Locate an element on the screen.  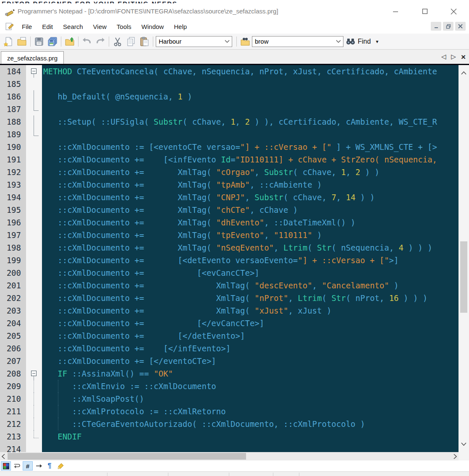
code-token: ::cXmlDocumento += [</infEvento>] is located at coordinates (137, 348).